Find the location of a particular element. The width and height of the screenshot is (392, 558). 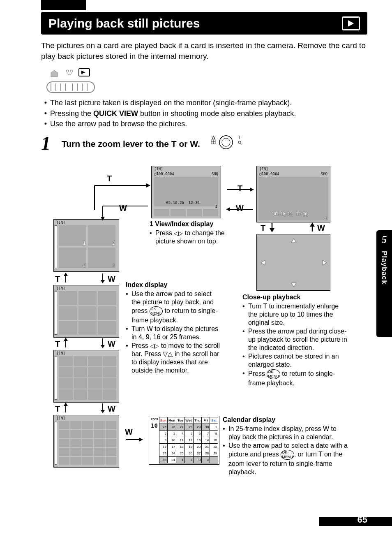

single-frame-display: [IN] ▢100-0004 SHQ '05.10.26 12:30 4 is located at coordinates (293, 194).